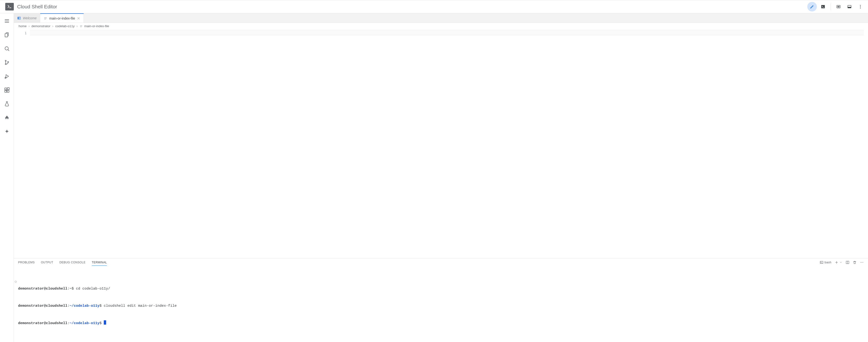 The image size is (868, 342). Describe the element at coordinates (7, 104) in the screenshot. I see `testing-button` at that location.